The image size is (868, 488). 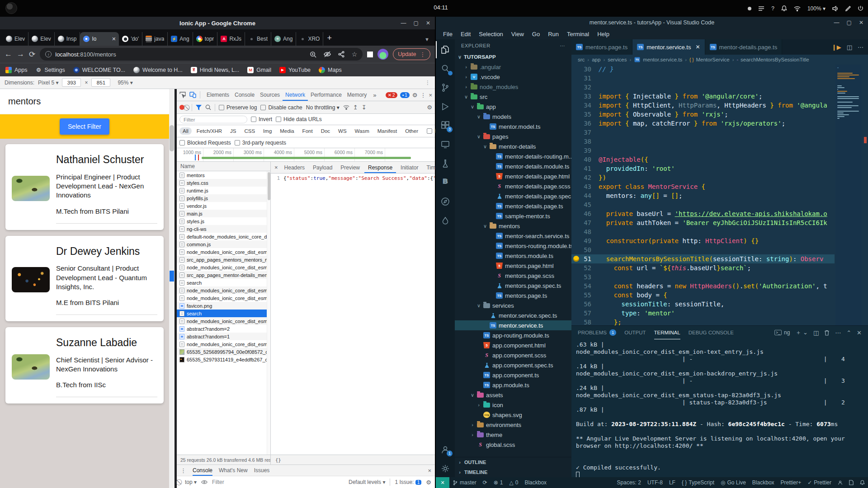 I want to click on help-icon: ?, so click(x=773, y=9).